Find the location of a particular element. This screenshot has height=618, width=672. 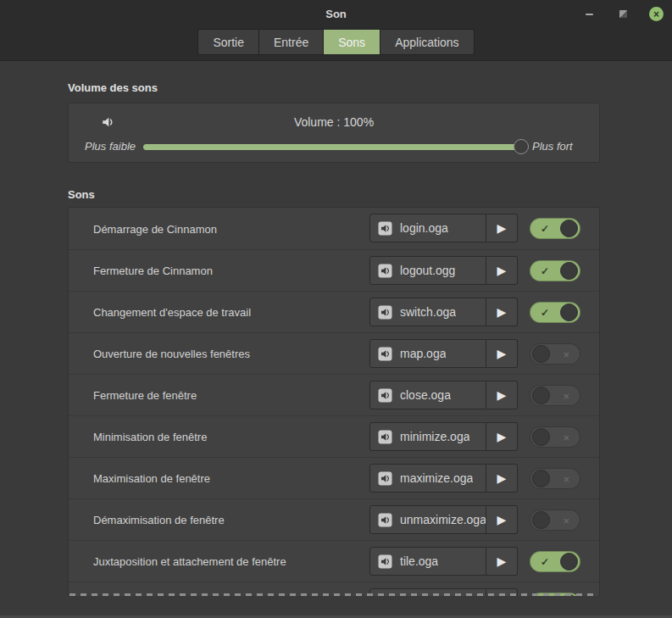

sound-event-label: Fermeture de fenêtre is located at coordinates (145, 395).